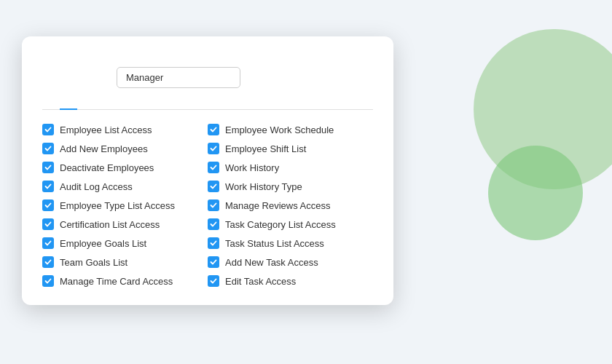 This screenshot has width=612, height=364. What do you see at coordinates (48, 167) in the screenshot?
I see `checkbox-deactivate-employees` at bounding box center [48, 167].